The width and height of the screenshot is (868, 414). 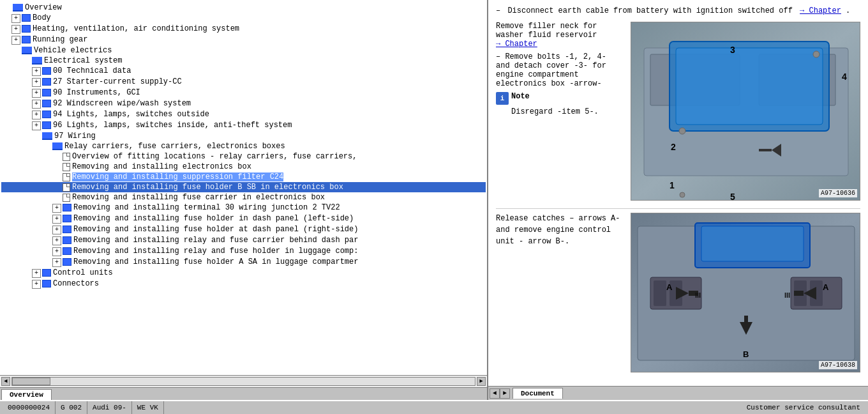 What do you see at coordinates (821, 11) in the screenshot?
I see `chapter-link-1: → Chapter` at bounding box center [821, 11].